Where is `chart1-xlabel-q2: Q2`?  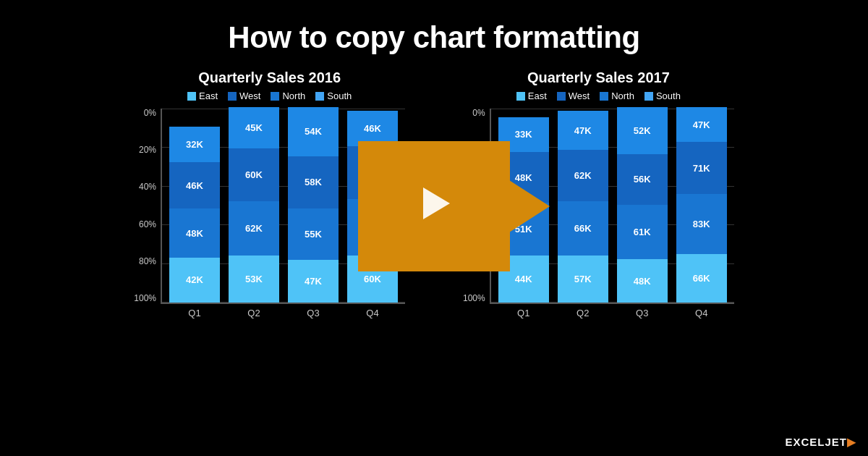 chart1-xlabel-q2: Q2 is located at coordinates (254, 313).